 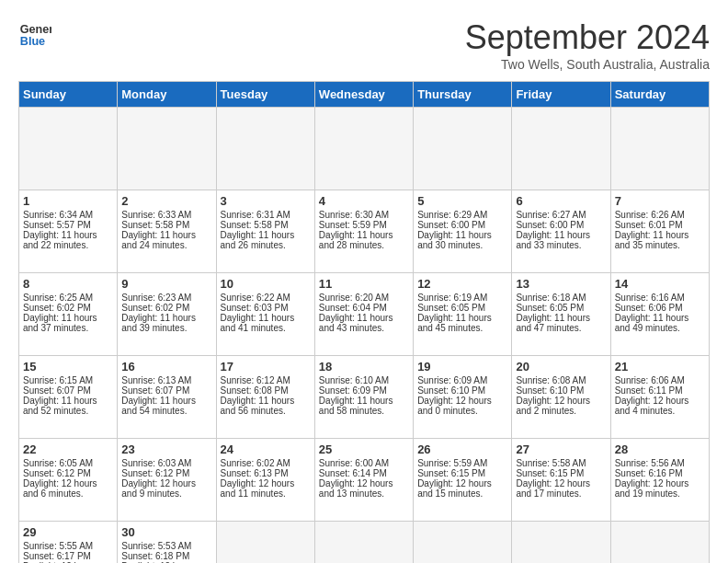 I want to click on week-row-2: 8Sunrise: 6:25 AMSunset: 6:02 PMDaylight…, so click(x=364, y=315).